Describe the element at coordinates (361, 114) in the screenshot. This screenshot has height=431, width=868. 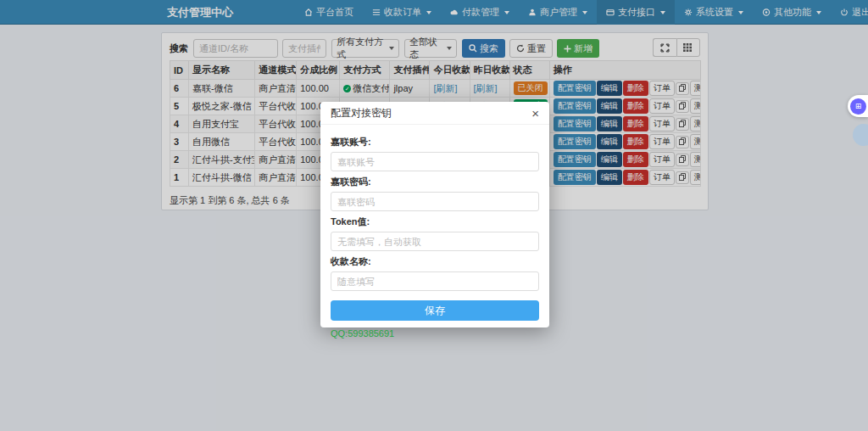
I see `modal-title: 配置对接密钥` at that location.